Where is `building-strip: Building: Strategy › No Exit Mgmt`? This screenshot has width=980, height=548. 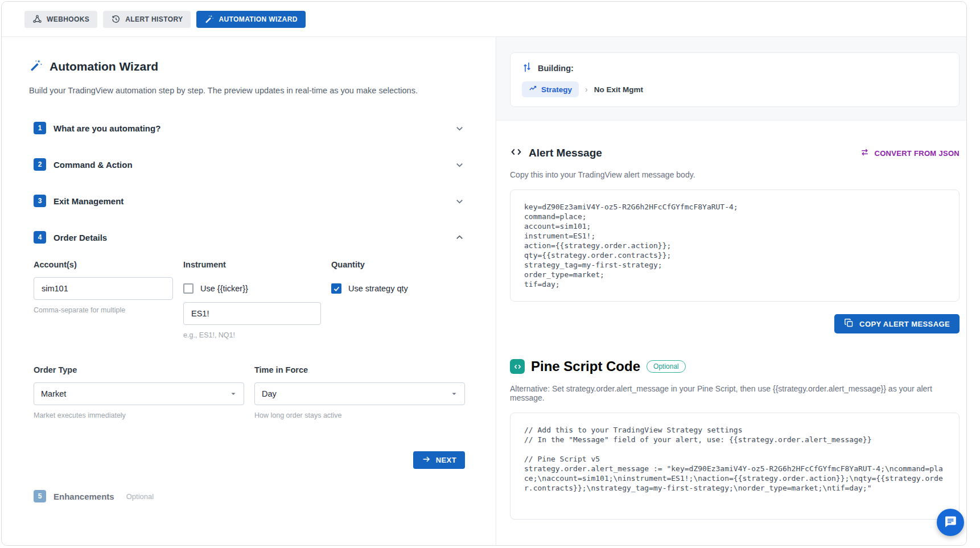 building-strip: Building: Strategy › No Exit Mgmt is located at coordinates (731, 79).